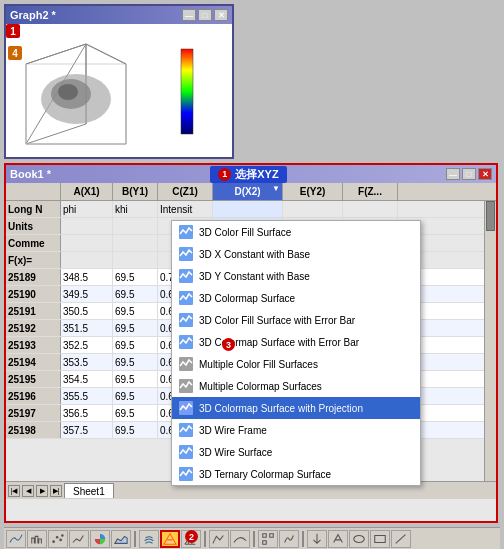 The image size is (504, 549). What do you see at coordinates (87, 226) in the screenshot?
I see `meta-a-units` at bounding box center [87, 226].